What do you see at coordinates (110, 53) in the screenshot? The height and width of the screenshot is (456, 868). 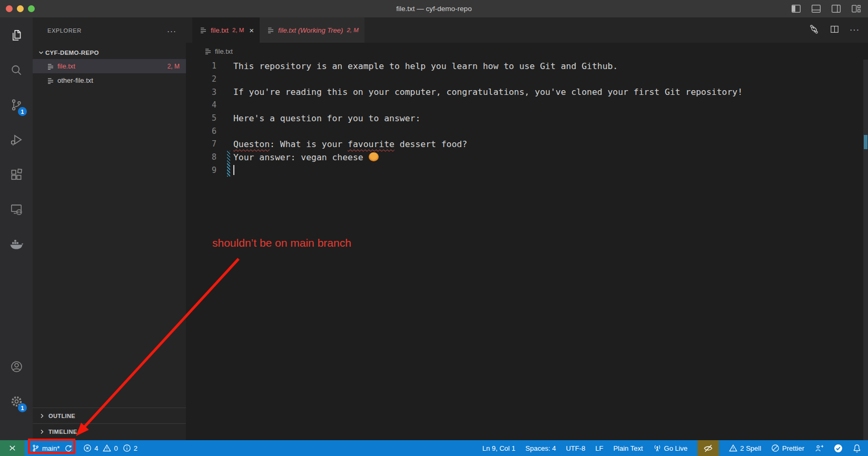 I see `repo-section-header: CYF-DEMO-REPO` at bounding box center [110, 53].